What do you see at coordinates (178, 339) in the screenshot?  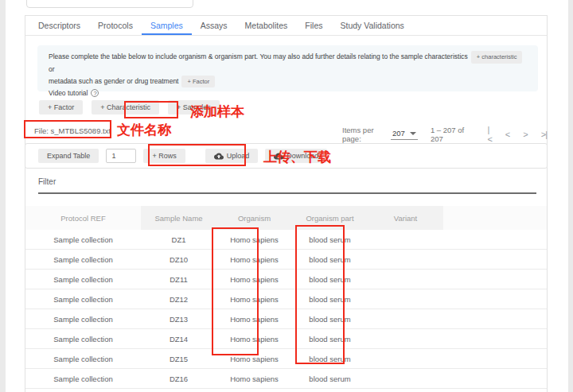 I see `cell-sample-name: DZ14` at bounding box center [178, 339].